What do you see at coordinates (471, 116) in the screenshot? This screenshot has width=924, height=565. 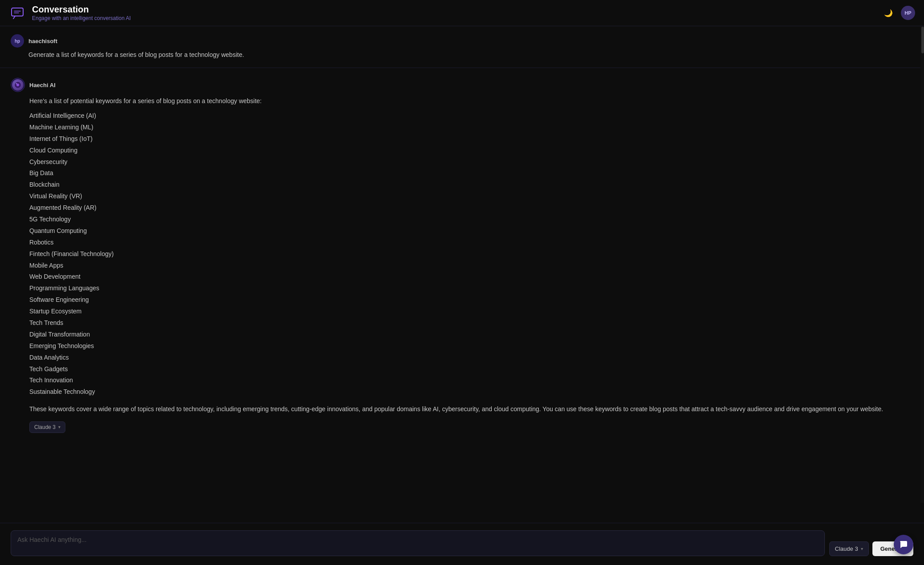 I see `list-item: Artificial Intelligence (AI)` at bounding box center [471, 116].